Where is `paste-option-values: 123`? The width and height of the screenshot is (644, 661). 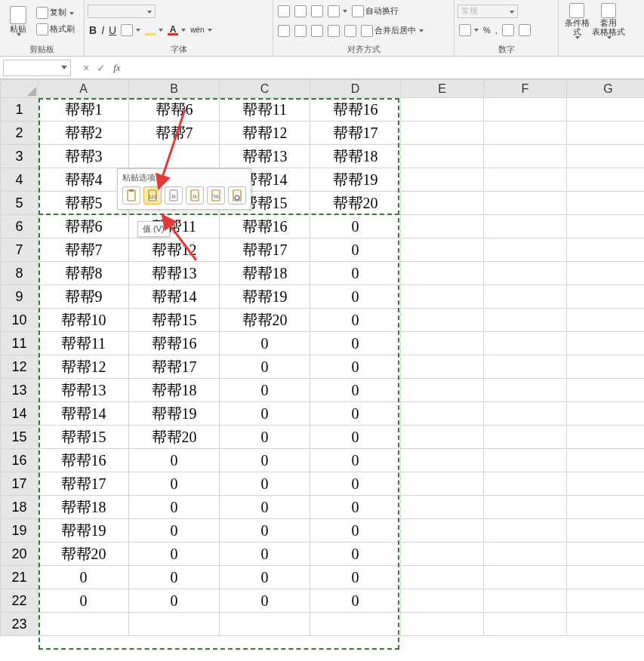
paste-option-values: 123 is located at coordinates (153, 195).